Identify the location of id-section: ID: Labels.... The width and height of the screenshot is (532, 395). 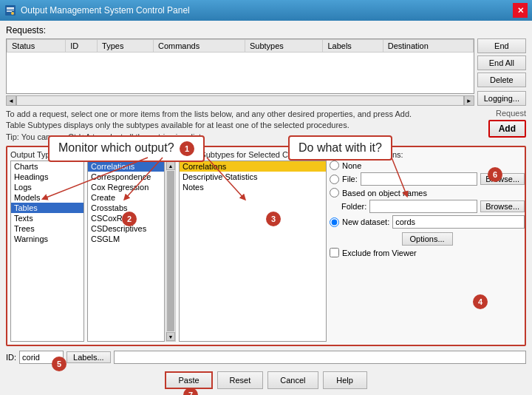
(266, 357).